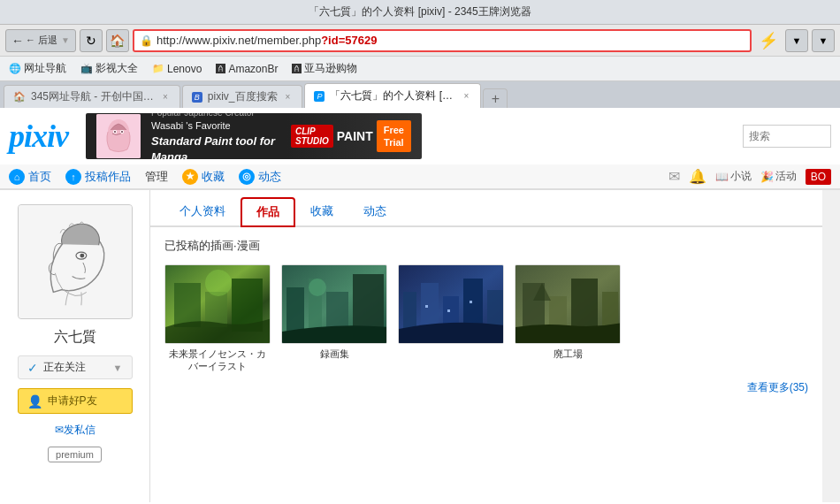  I want to click on follow-dropdown-icon: ▼, so click(118, 368).